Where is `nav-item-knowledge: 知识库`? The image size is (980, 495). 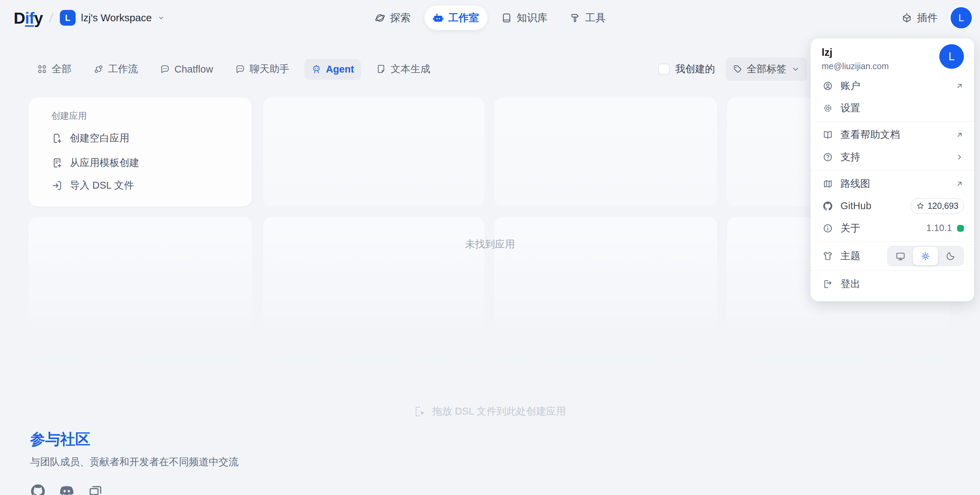
nav-item-knowledge: 知识库 is located at coordinates (524, 18).